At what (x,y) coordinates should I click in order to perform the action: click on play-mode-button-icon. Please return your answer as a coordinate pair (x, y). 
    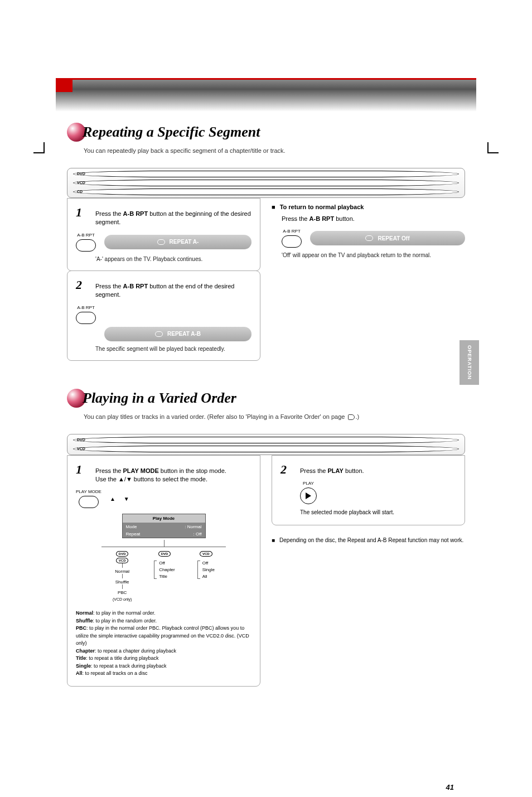
    Looking at the image, I should click on (89, 502).